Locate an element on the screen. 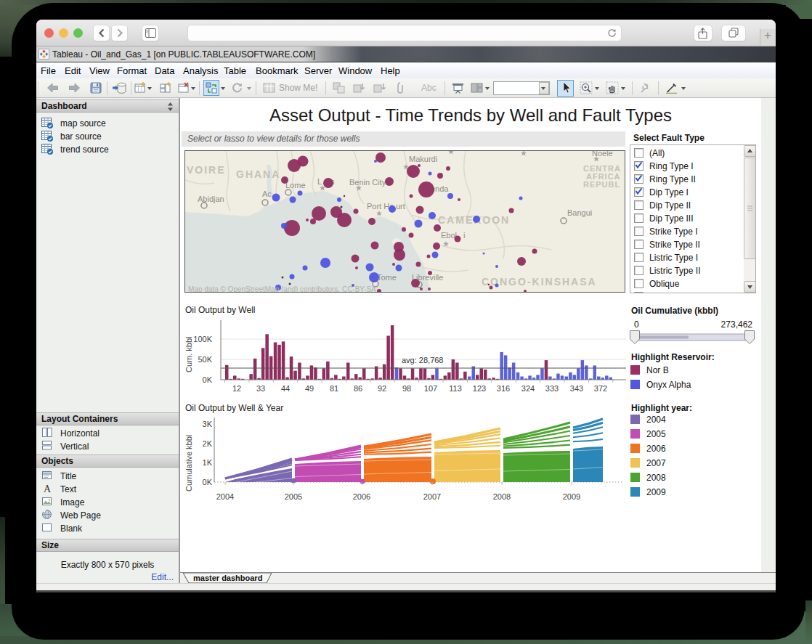 The width and height of the screenshot is (812, 644). svg-text: Benin City is located at coordinates (368, 182).